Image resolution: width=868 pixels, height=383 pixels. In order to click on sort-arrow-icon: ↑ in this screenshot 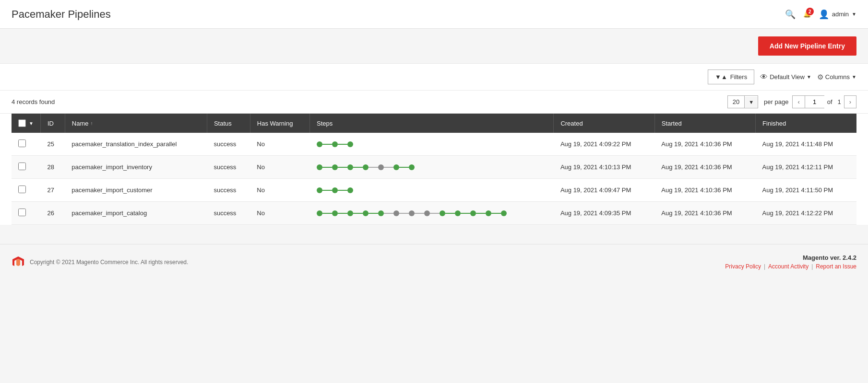, I will do `click(92, 124)`.